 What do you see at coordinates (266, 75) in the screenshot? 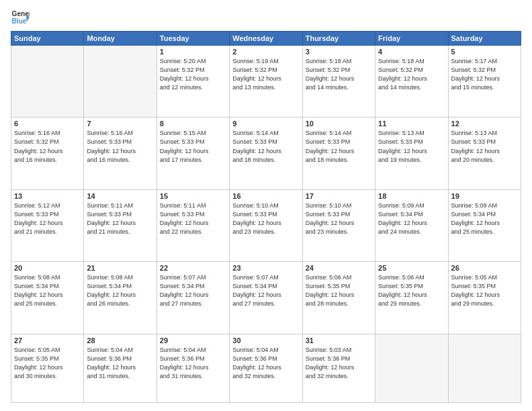
I see `day-info: Sunrise: 5:19 AM Sunset: 5:32 PM Dayligh…` at bounding box center [266, 75].